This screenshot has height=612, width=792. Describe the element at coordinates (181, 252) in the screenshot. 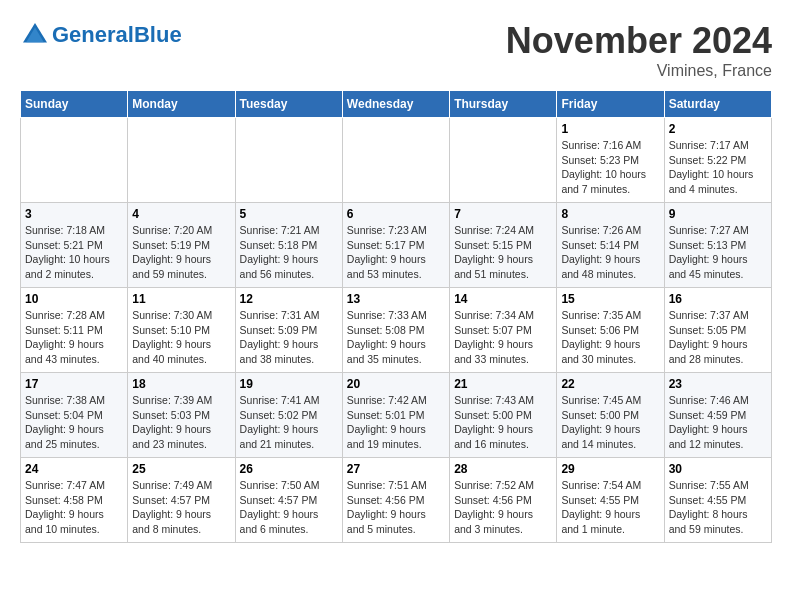

I see `day-info: Sunrise: 7:20 AM Sunset: 5:19 PM Dayligh…` at that location.